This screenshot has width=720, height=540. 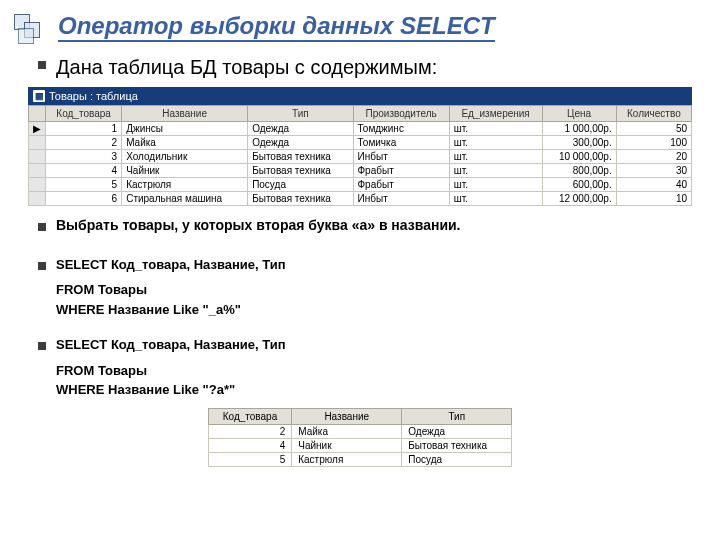 I want to click on db-col-header: Ед_измерения, so click(x=496, y=114).